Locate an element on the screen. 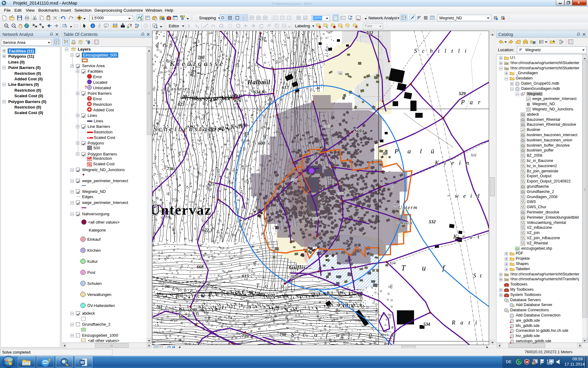 This screenshot has width=588, height=368. svg-text: 668 is located at coordinates (200, 267).